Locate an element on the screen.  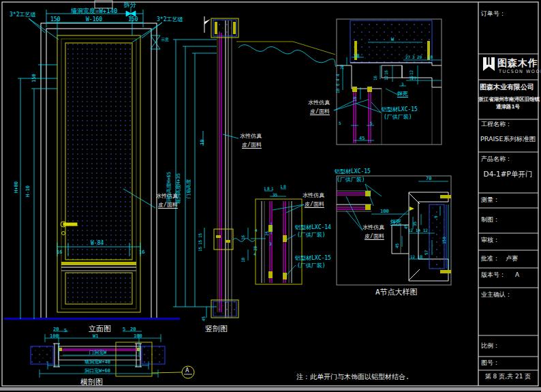
mid-joint-detail-view is located at coordinates (276, 237).